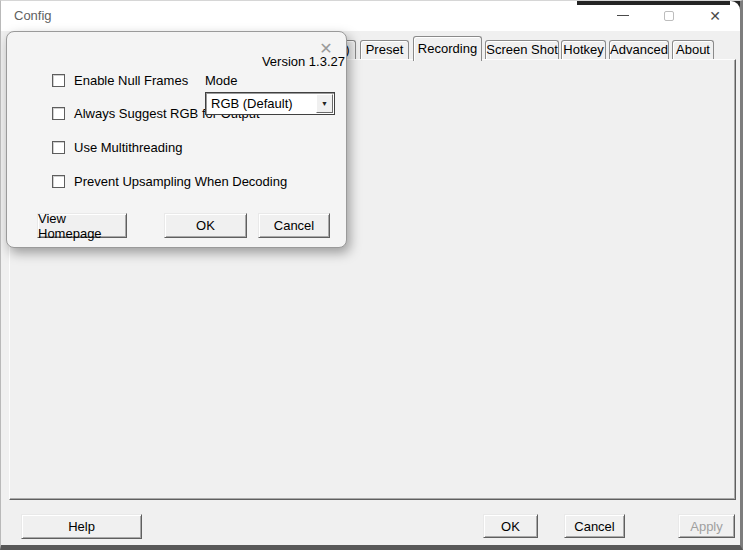 The width and height of the screenshot is (743, 550). I want to click on dialog-cancel-button: Cancel, so click(294, 226).